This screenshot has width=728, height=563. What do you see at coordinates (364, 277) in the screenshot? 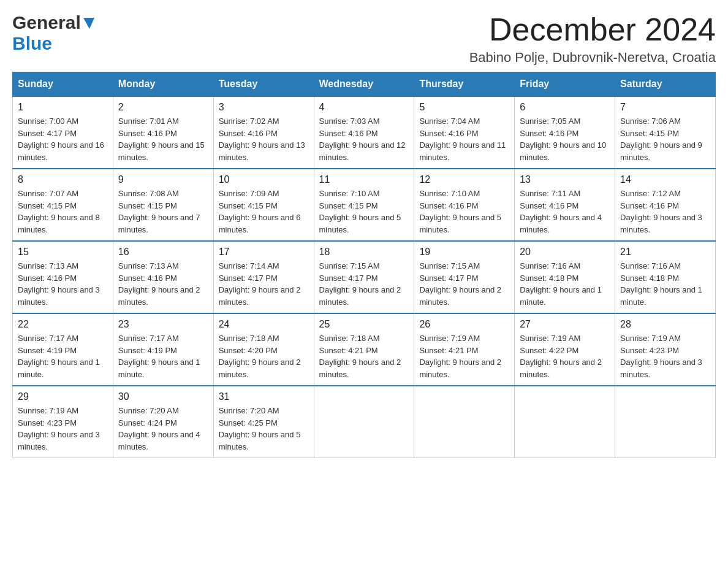
I see `calendar-week-row: 15Sunrise: 7:13 AMSunset: 4:16 PMDayligh…` at bounding box center [364, 277].